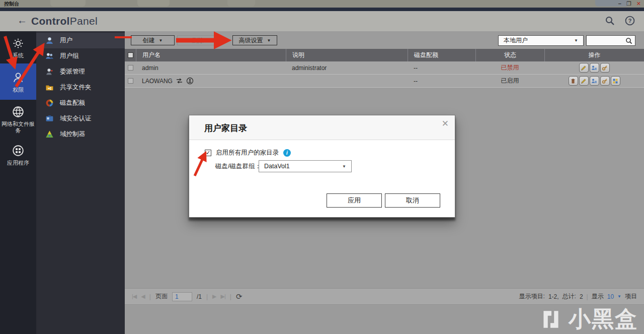 This screenshot has height=334, width=644. I want to click on sidebar-item-quota: 磁盘配额, so click(80, 103).